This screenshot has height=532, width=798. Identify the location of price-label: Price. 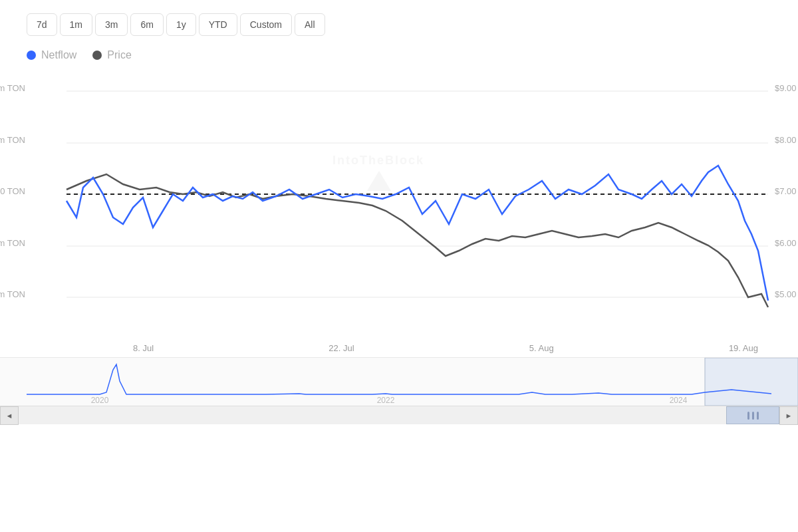
(119, 55).